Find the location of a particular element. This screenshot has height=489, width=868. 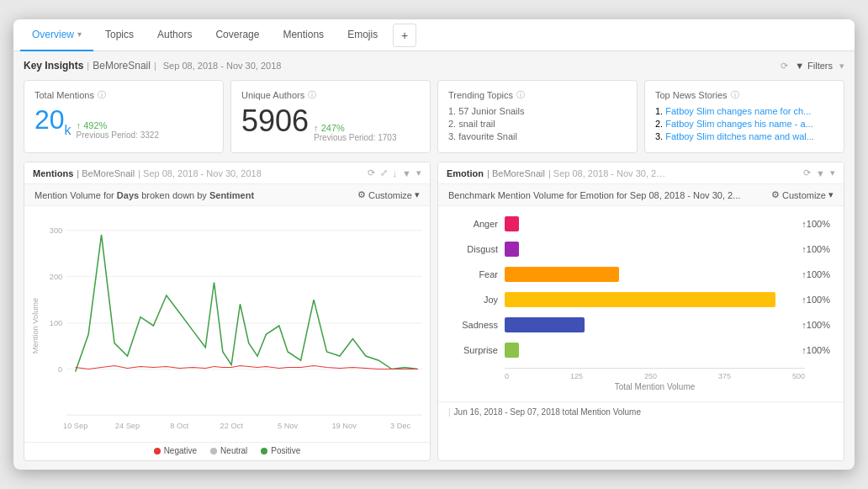

customize-mentions-button: ⚙ Customize ▾ is located at coordinates (389, 195).